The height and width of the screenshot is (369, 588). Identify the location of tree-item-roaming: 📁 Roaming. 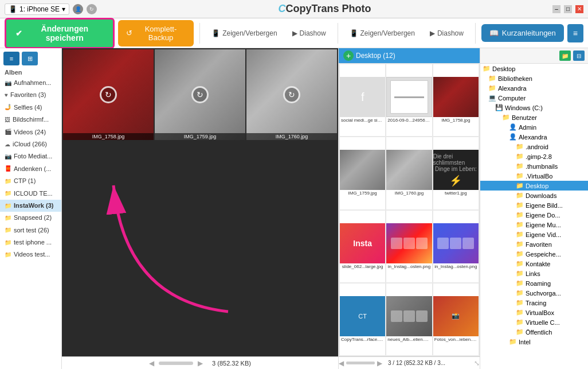
(534, 283).